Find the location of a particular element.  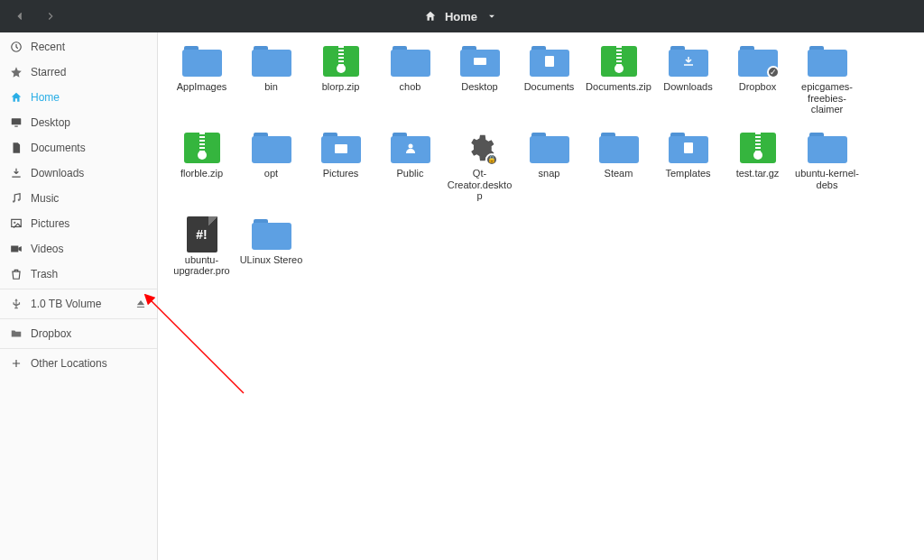

sidebar-item-label: 1.0 TB Volume is located at coordinates (67, 304).